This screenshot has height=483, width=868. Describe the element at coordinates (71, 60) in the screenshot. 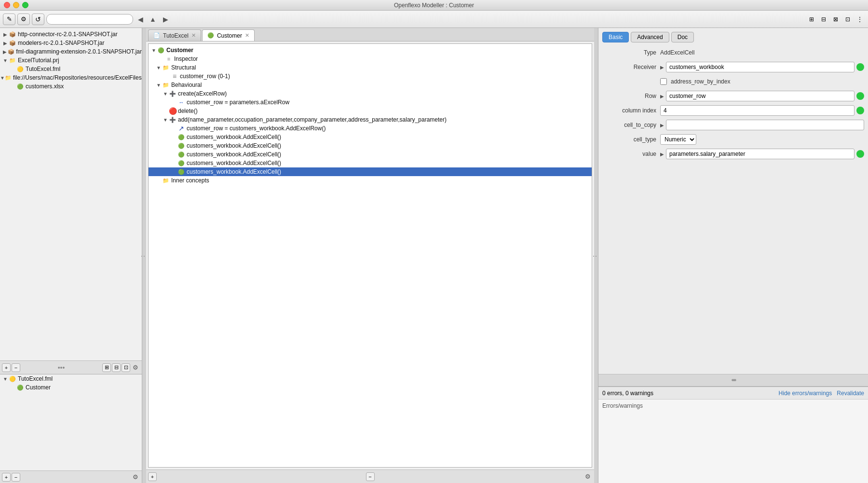

I see `tree-item-excel-tutorial: ▼ 📁 ExcelTutorial.prj` at that location.